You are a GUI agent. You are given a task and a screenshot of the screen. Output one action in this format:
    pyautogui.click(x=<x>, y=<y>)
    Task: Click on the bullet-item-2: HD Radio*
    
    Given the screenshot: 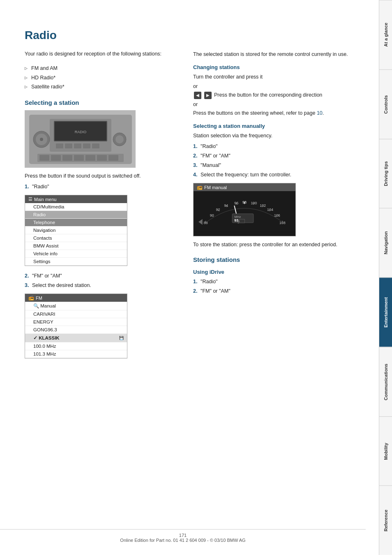 What is the action you would take?
    pyautogui.click(x=103, y=78)
    